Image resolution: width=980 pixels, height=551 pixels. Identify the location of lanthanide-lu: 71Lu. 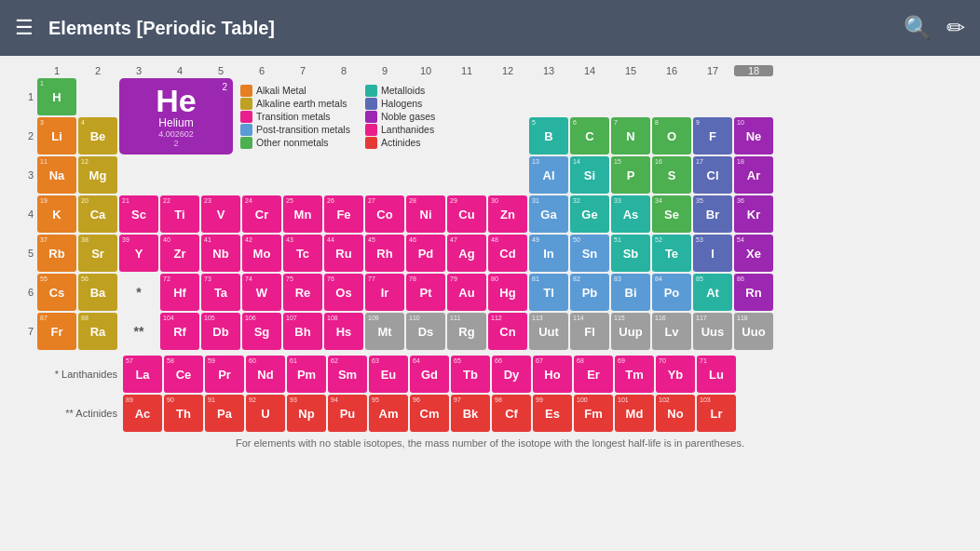
(716, 374).